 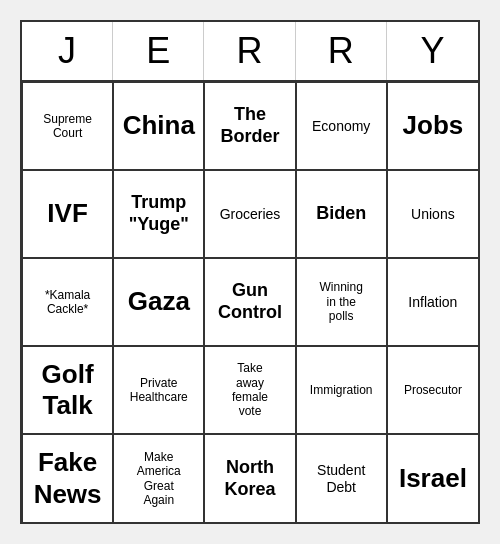 What do you see at coordinates (432, 126) in the screenshot?
I see `bingo-cell-4: Jobs` at bounding box center [432, 126].